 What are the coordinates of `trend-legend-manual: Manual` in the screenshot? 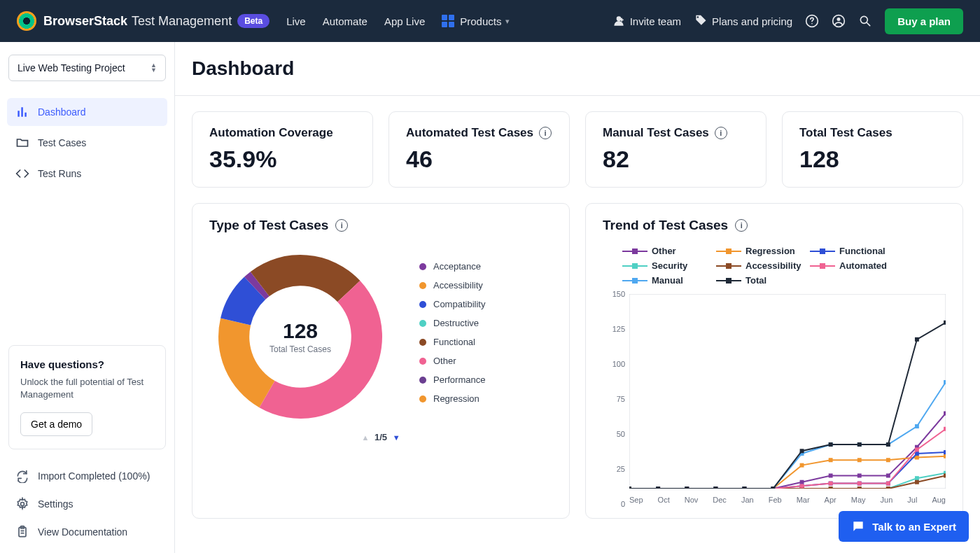 It's located at (660, 280).